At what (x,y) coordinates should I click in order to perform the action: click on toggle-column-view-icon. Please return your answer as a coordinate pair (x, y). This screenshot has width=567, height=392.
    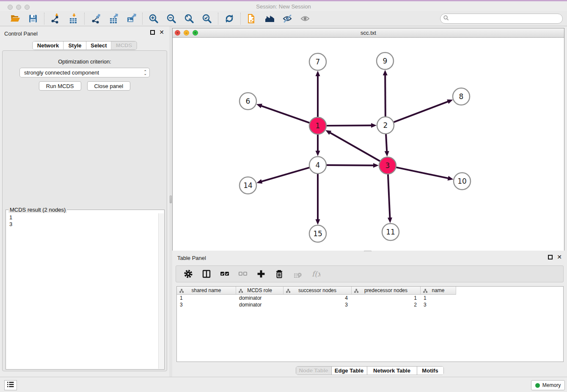
    Looking at the image, I should click on (206, 274).